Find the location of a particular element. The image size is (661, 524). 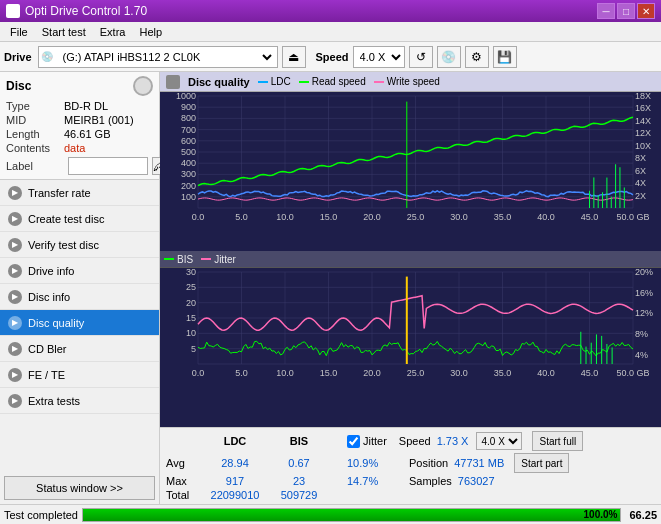

nav-transfer-rate: ▶ Transfer rate is located at coordinates (80, 193).